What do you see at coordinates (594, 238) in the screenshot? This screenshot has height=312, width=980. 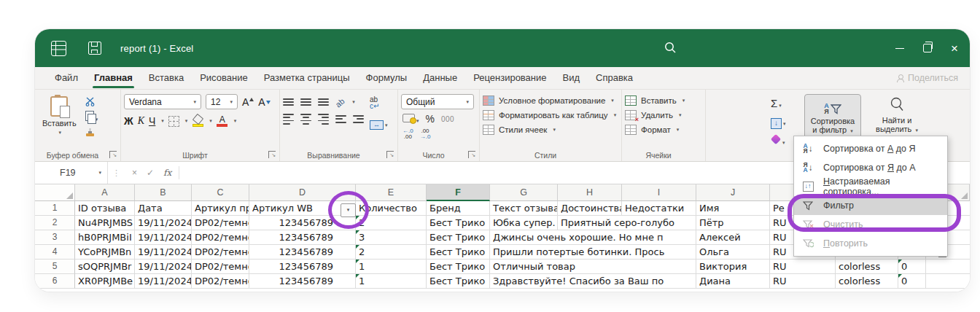 I see `cell: Джинсы очень хорошие. Но мне п` at bounding box center [594, 238].